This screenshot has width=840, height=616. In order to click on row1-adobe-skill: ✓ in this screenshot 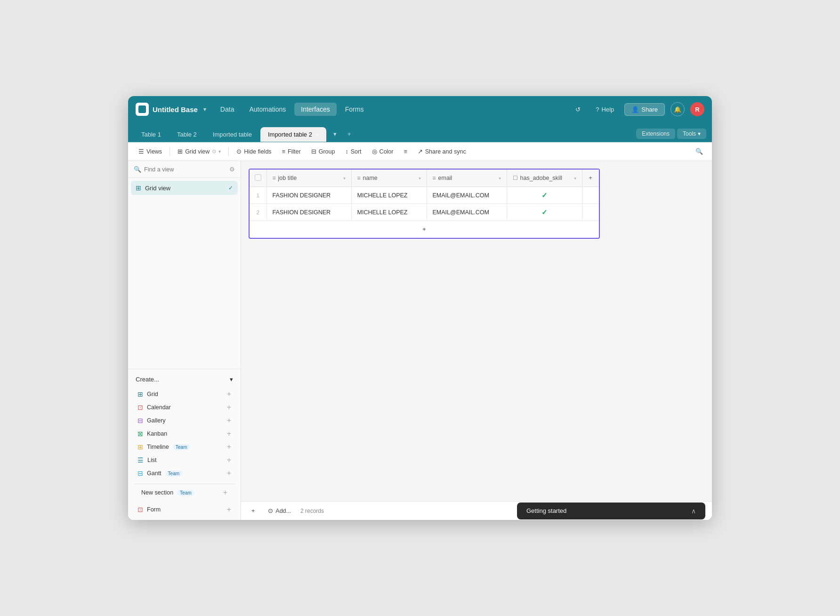, I will do `click(544, 195)`.